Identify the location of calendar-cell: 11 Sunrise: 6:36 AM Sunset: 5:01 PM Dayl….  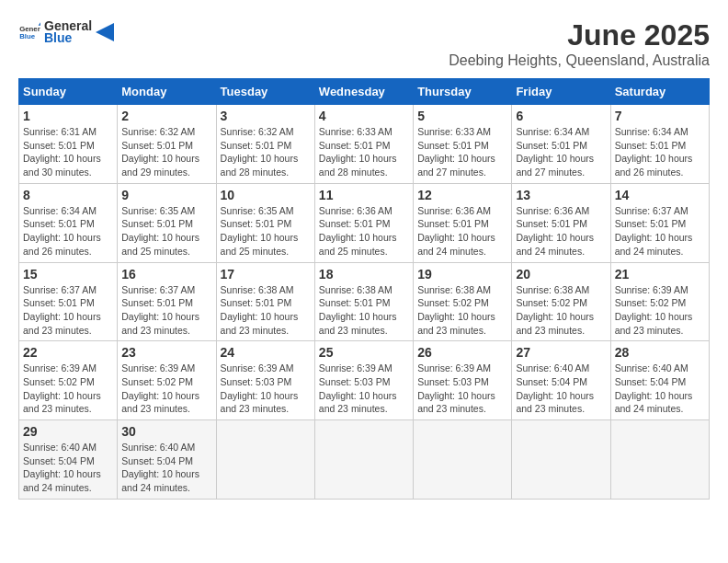
(364, 223).